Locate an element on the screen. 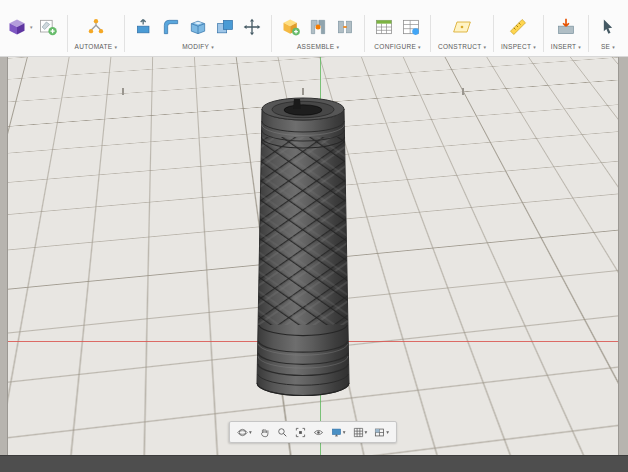  toolbar-group-automate: AUTOMATE ▾ is located at coordinates (96, 34).